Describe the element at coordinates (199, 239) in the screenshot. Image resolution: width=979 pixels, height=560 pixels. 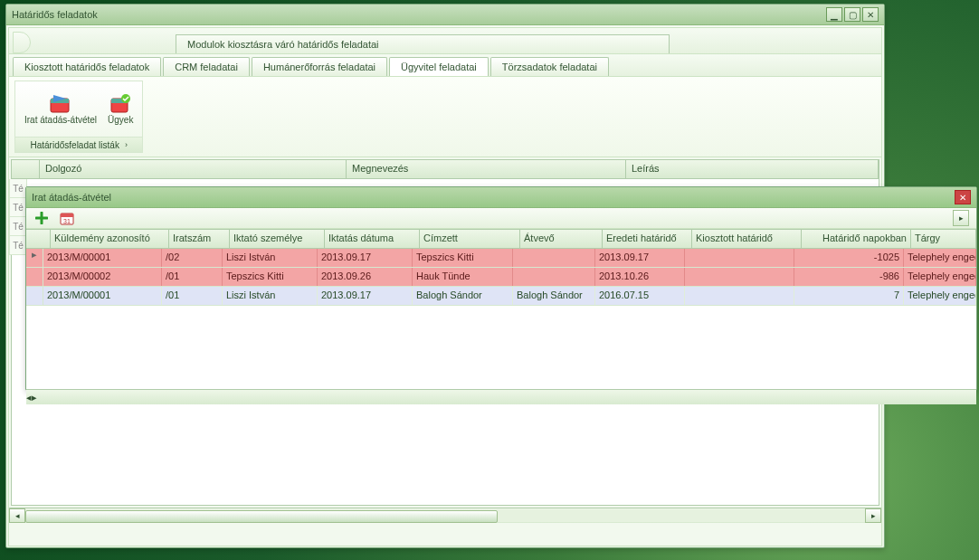
I see `col-iratszam: Iratszám` at that location.